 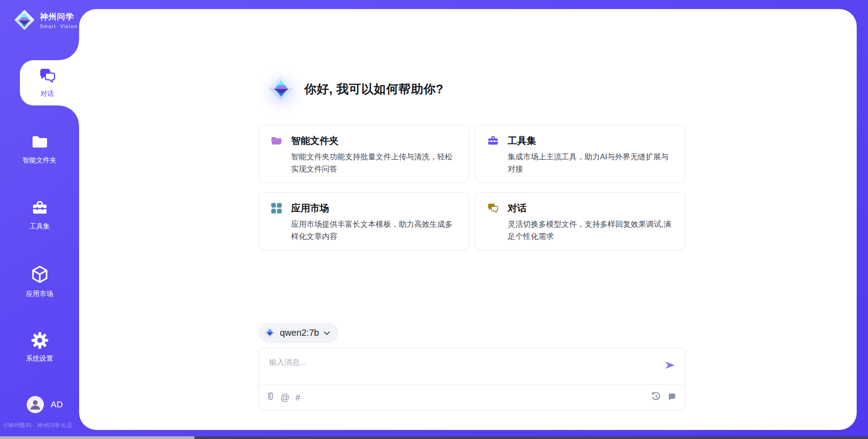 I want to click on sidebar: 神州问学 Smart Vision 对话, so click(x=40, y=220).